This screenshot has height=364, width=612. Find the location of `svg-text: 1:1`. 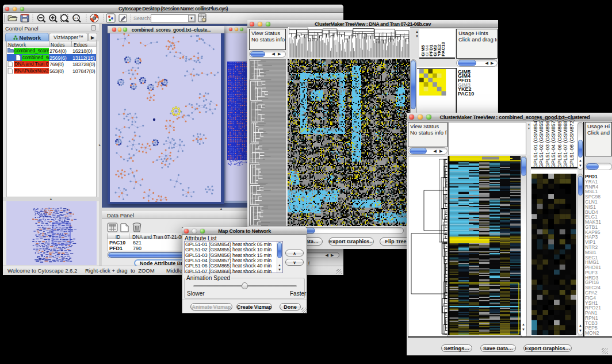

svg-text: 1:1 is located at coordinates (76, 18).